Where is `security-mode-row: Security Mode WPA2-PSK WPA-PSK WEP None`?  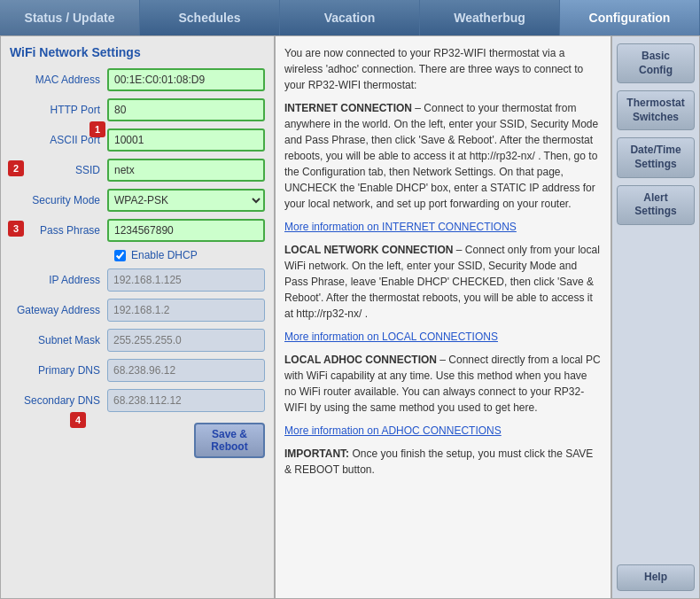
security-mode-row: Security Mode WPA2-PSK WPA-PSK WEP None is located at coordinates (137, 200).